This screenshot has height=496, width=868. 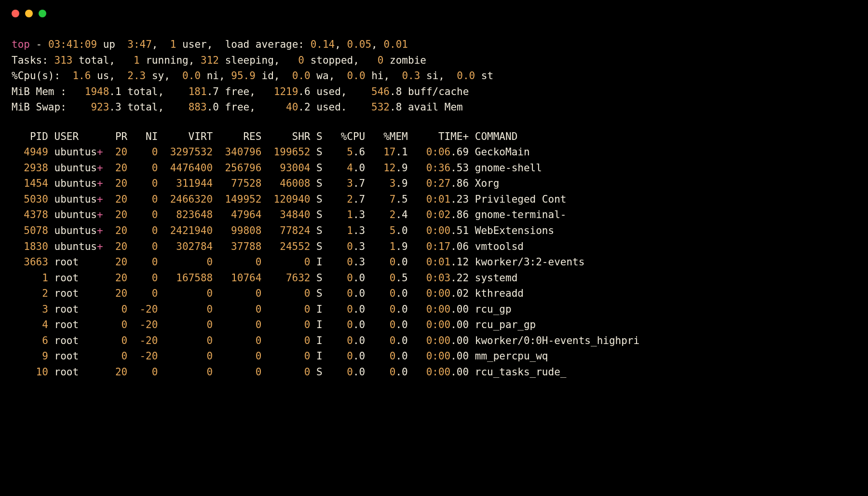 I want to click on cell-command: gnome-shell, so click(x=663, y=168).